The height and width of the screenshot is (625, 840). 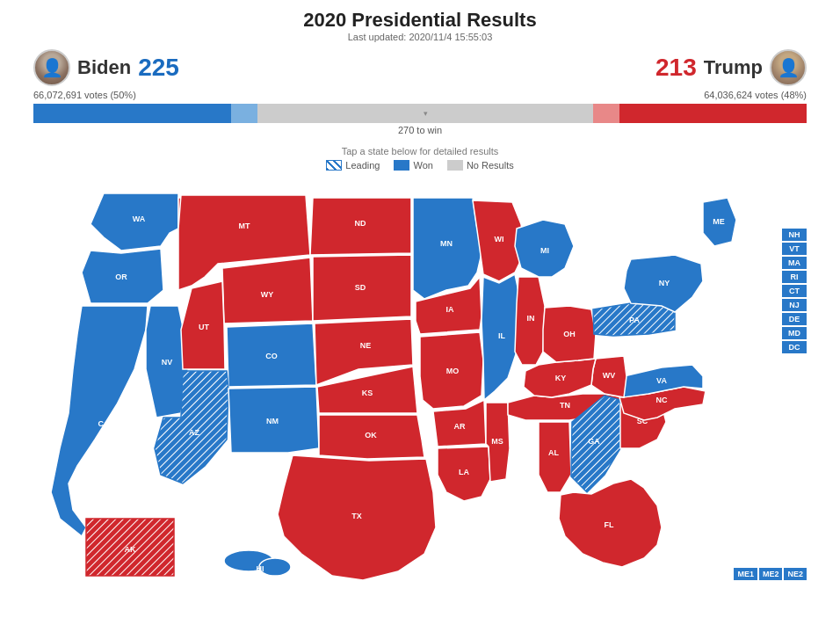 I want to click on last-updated: Last updated: 2020/11/4 15:55:03, so click(x=420, y=37).